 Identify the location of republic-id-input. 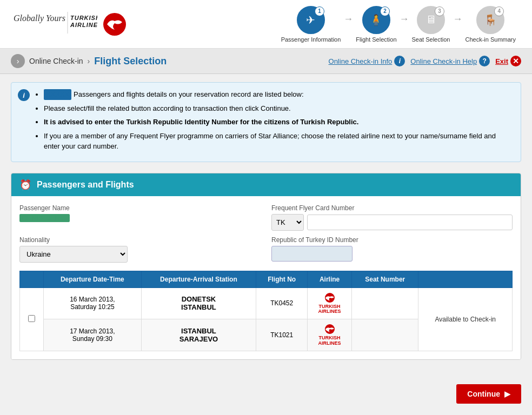
(312, 254).